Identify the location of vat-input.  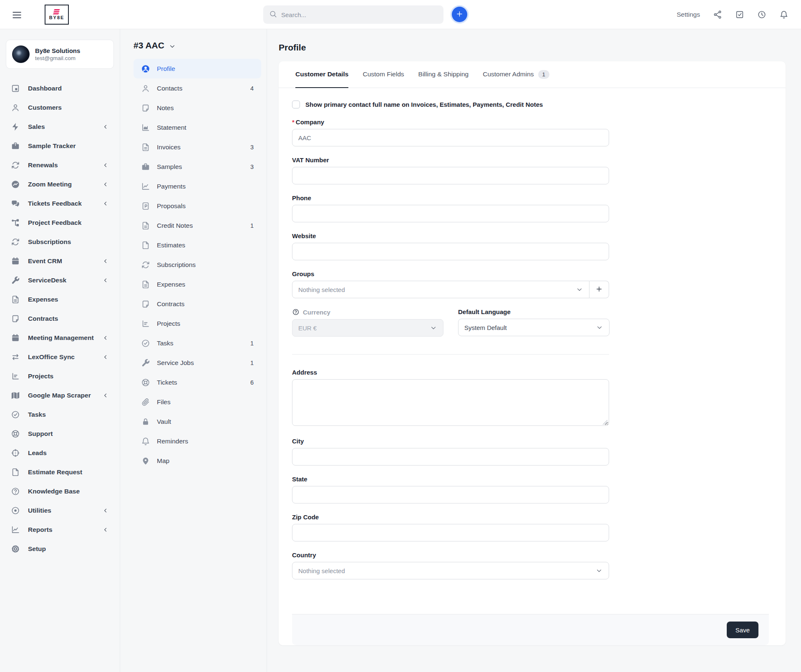
(451, 176).